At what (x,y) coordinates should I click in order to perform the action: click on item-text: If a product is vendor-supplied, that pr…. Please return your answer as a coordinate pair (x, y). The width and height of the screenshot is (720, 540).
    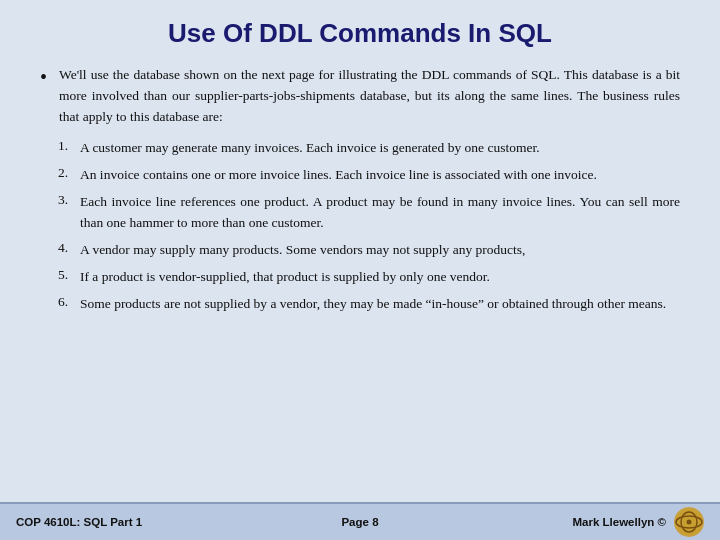
    Looking at the image, I should click on (285, 277).